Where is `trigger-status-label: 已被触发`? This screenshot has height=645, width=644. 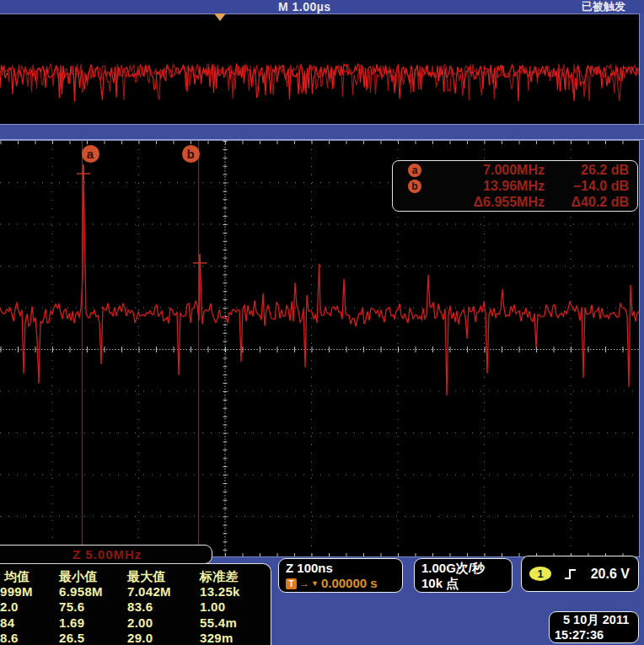
trigger-status-label: 已被触发 is located at coordinates (604, 7).